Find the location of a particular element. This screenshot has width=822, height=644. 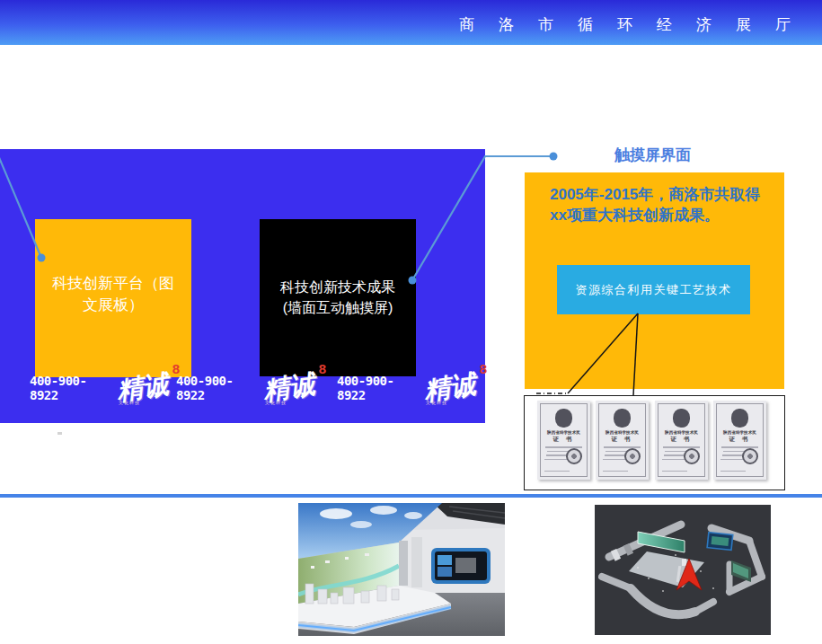

touch-wall-label-line1: 科技创新技术成果 is located at coordinates (338, 287).